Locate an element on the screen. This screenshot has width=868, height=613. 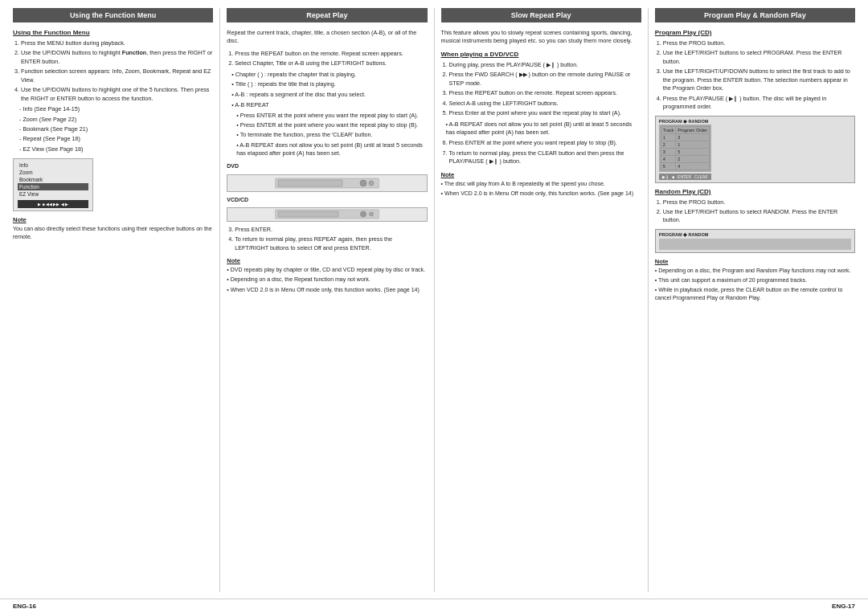
note-text: • DVD repeats play by chapter or title, … is located at coordinates (326, 270).